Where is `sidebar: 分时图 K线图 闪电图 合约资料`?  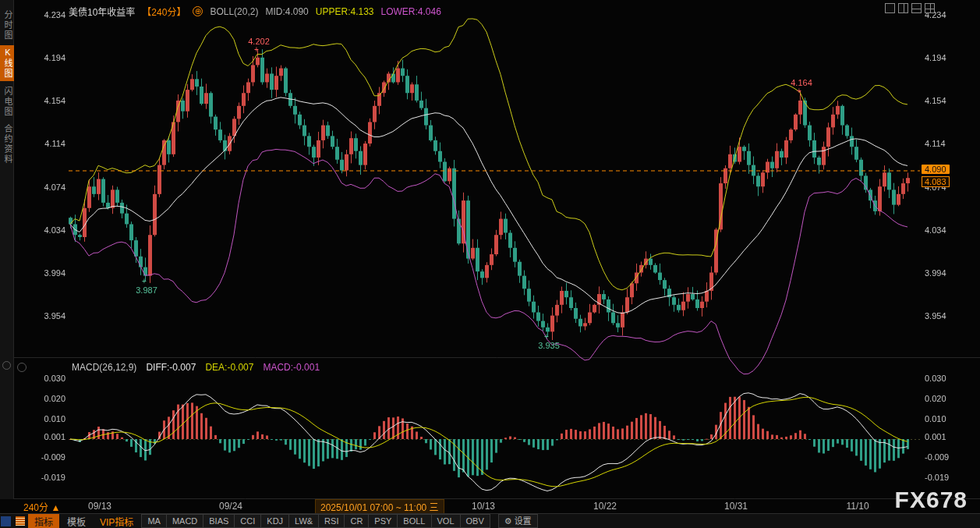
sidebar: 分时图 K线图 闪电图 合约资料 is located at coordinates (7, 250).